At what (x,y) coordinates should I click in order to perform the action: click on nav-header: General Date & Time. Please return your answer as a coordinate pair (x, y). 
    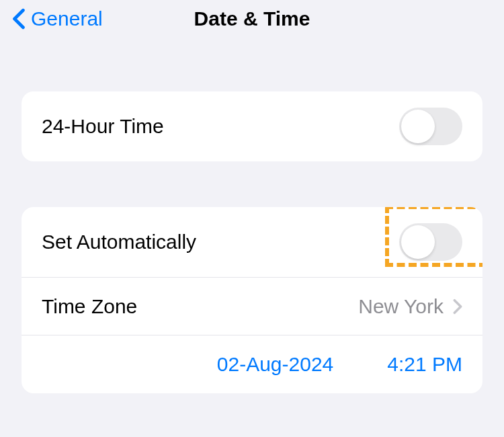
    Looking at the image, I should click on (252, 15).